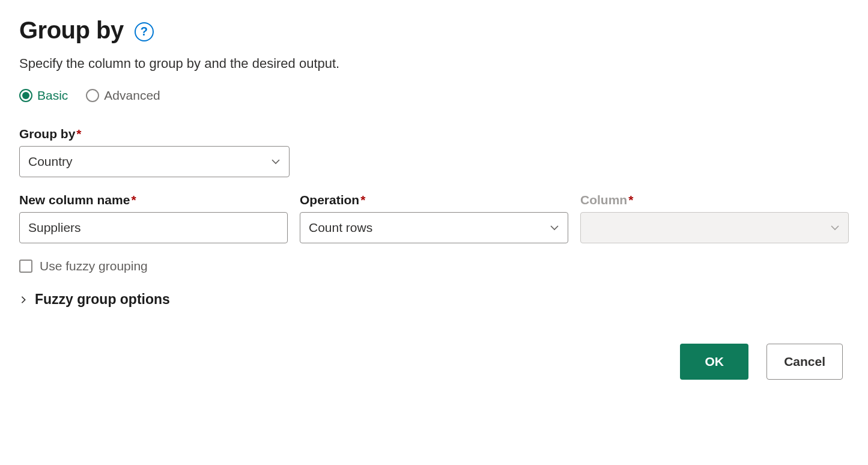  I want to click on operation-select: Count rows, so click(434, 228).